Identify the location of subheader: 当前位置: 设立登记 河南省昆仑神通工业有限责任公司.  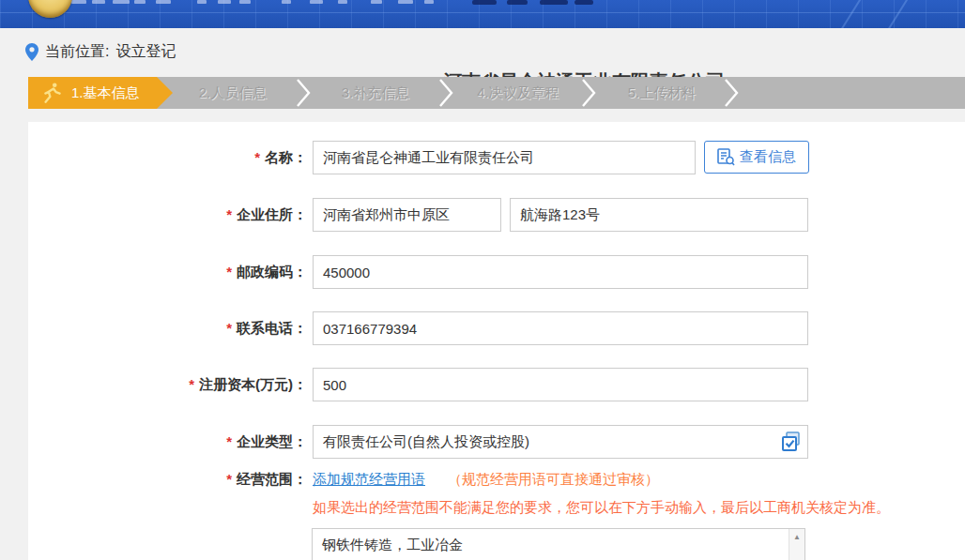
(482, 53).